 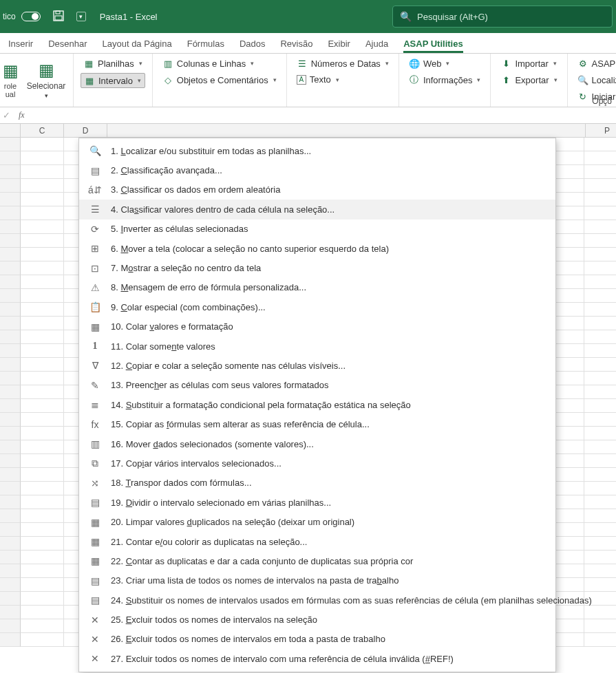 What do you see at coordinates (317, 522) in the screenshot?
I see `menu-item-20: ▦20. Limpar valores duplicados na seleçã…` at bounding box center [317, 522].